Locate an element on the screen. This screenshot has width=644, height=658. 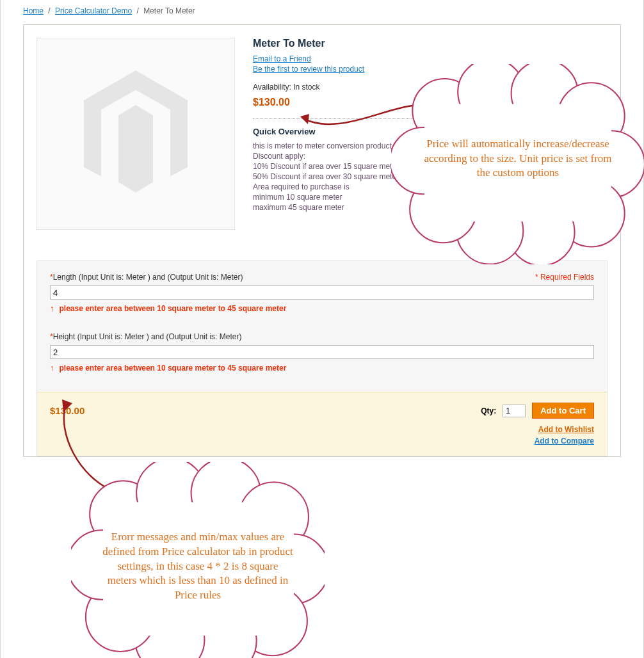
annotation-callout-error: Erorr messages and min/max values are de… is located at coordinates (198, 566).